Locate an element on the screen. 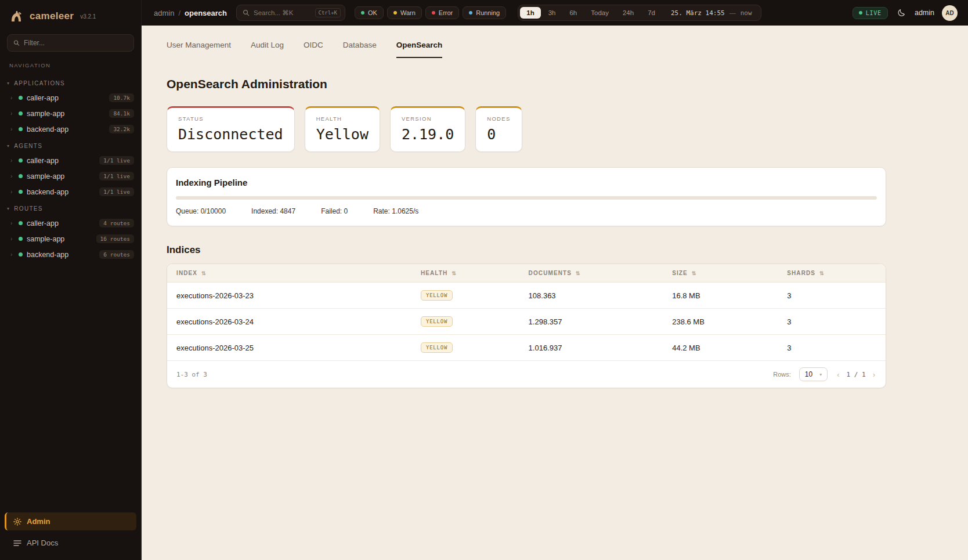  item-badge: 4 routes is located at coordinates (117, 223).